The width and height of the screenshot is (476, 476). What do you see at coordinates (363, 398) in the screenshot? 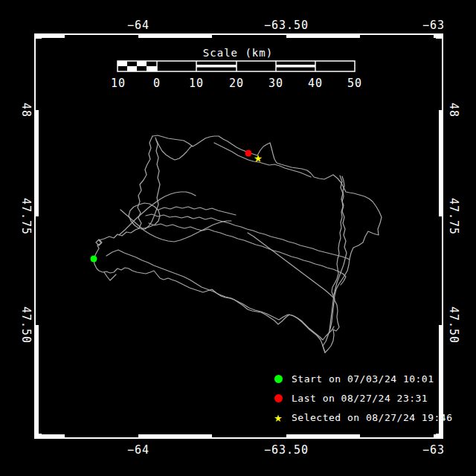
I see `legend-row-last: Last on 08/27/24 23:31` at bounding box center [363, 398].